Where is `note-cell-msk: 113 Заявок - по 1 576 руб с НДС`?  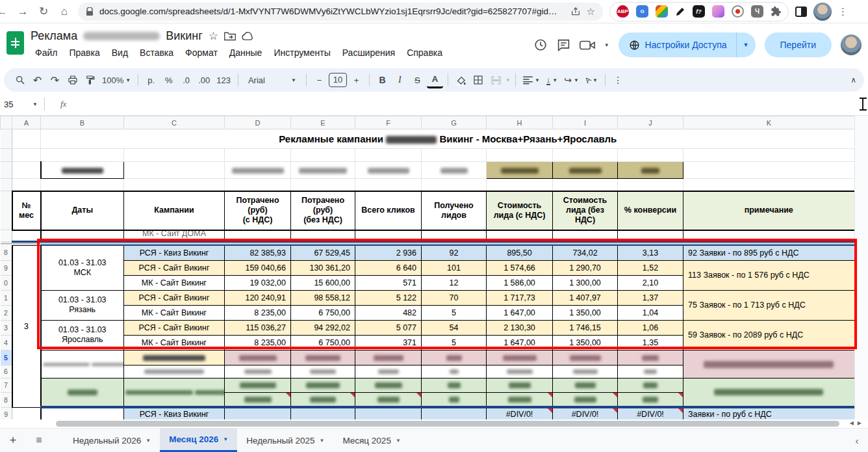
note-cell-msk: 113 Заявок - по 1 576 руб с НДС is located at coordinates (769, 275).